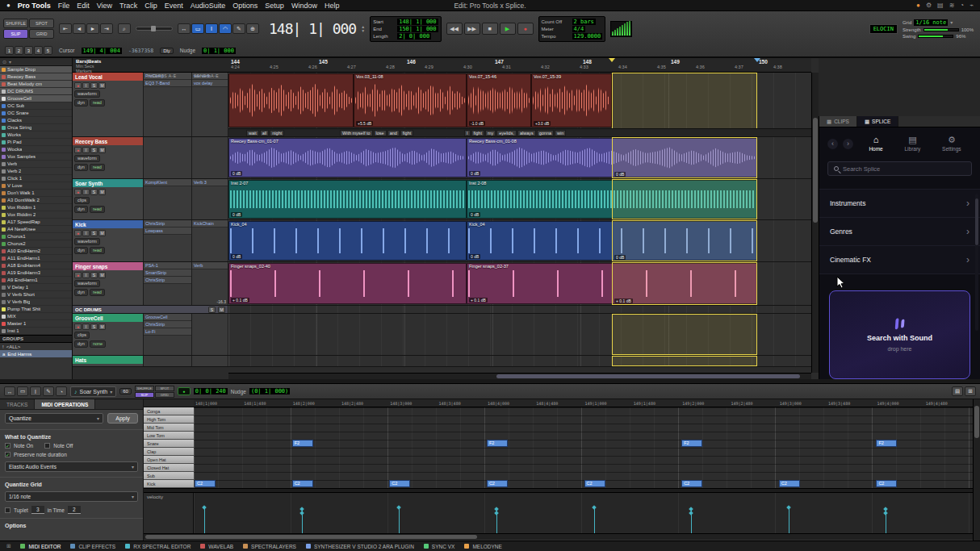 This screenshot has width=980, height=551. What do you see at coordinates (8, 5) in the screenshot?
I see `apple-menu-icon: ●` at bounding box center [8, 5].